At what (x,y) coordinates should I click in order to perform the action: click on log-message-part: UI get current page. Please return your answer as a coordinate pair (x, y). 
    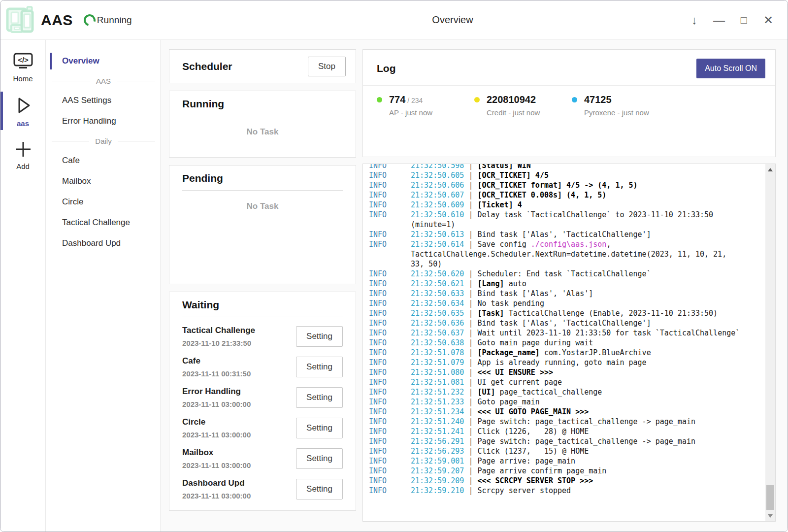
    Looking at the image, I should click on (520, 382).